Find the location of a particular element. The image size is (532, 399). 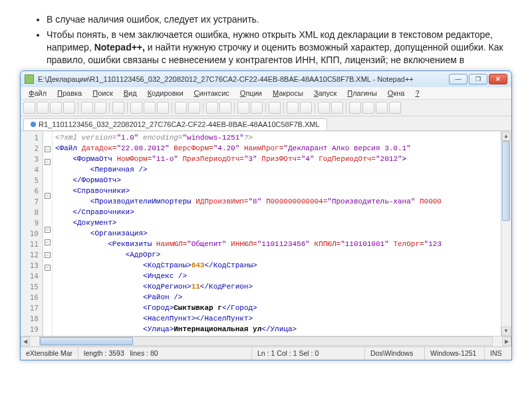

fold-icon is located at coordinates (324, 108).